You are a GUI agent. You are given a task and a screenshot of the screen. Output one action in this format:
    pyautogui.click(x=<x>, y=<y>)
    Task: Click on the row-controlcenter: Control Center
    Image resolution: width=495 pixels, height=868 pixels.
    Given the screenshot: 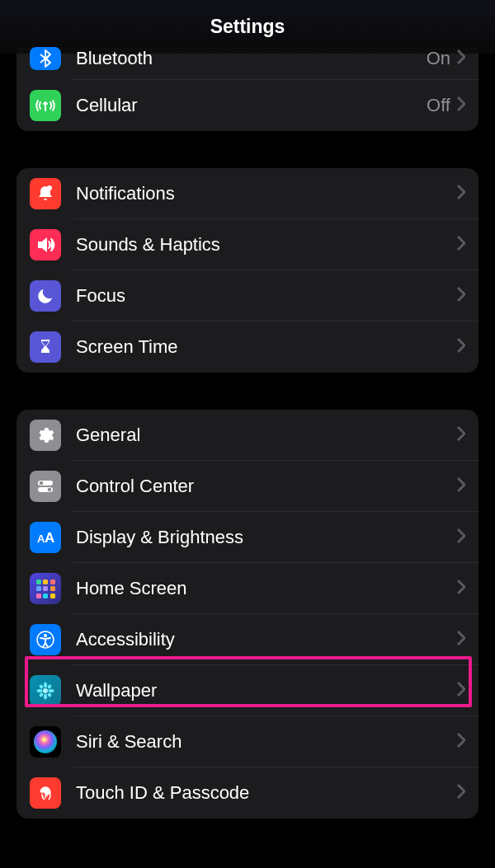 What is the action you would take?
    pyautogui.click(x=248, y=486)
    